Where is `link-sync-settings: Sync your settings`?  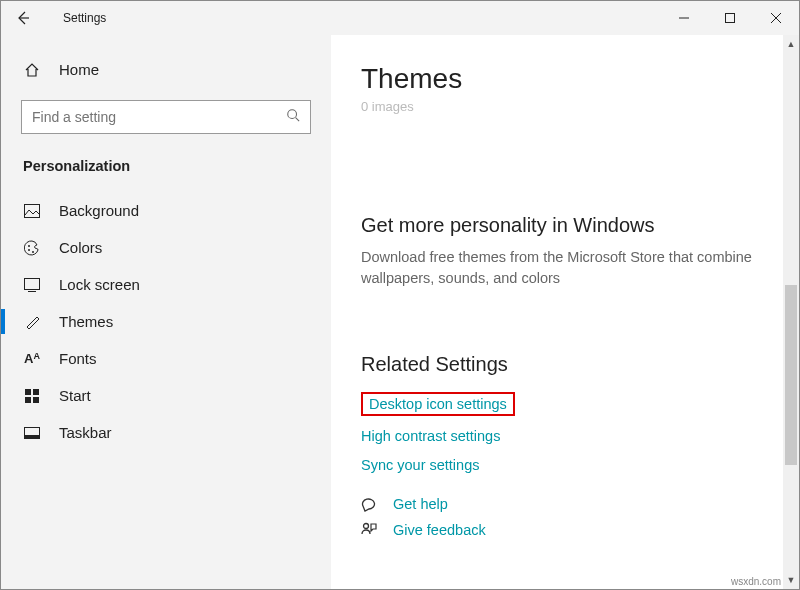
link-sync-settings: Sync your settings is located at coordinates (420, 465).